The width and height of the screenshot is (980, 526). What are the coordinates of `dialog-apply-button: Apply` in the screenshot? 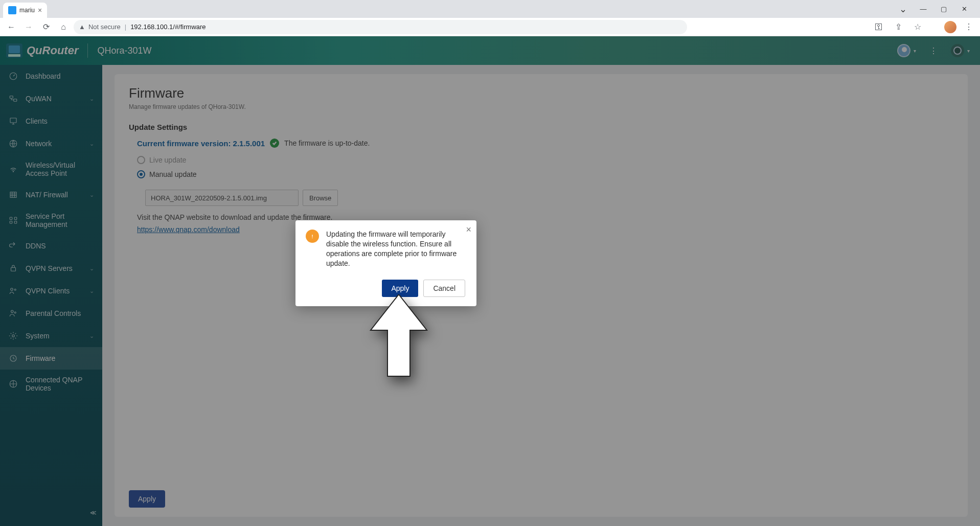 It's located at (400, 288).